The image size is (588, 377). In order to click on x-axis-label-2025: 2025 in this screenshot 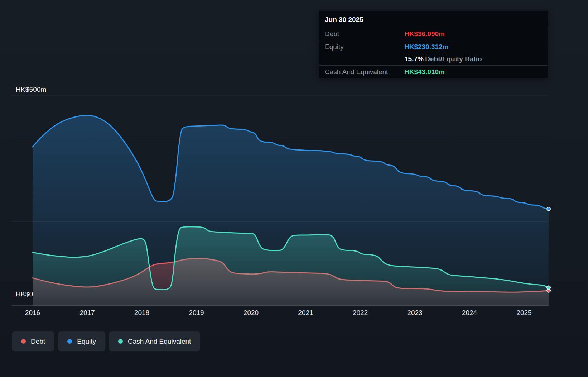, I will do `click(524, 313)`.